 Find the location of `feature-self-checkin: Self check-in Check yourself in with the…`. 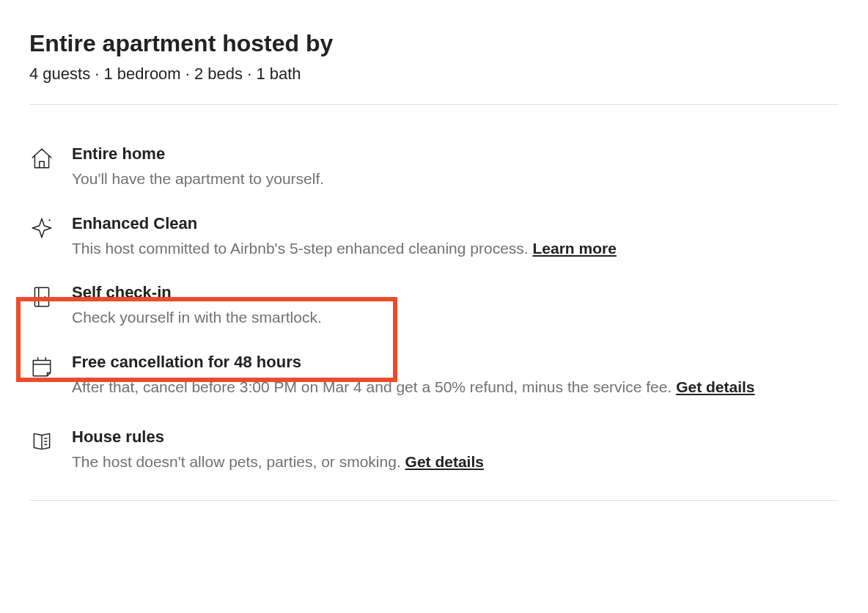

feature-self-checkin: Self check-in Check yourself in with the… is located at coordinates (434, 315).